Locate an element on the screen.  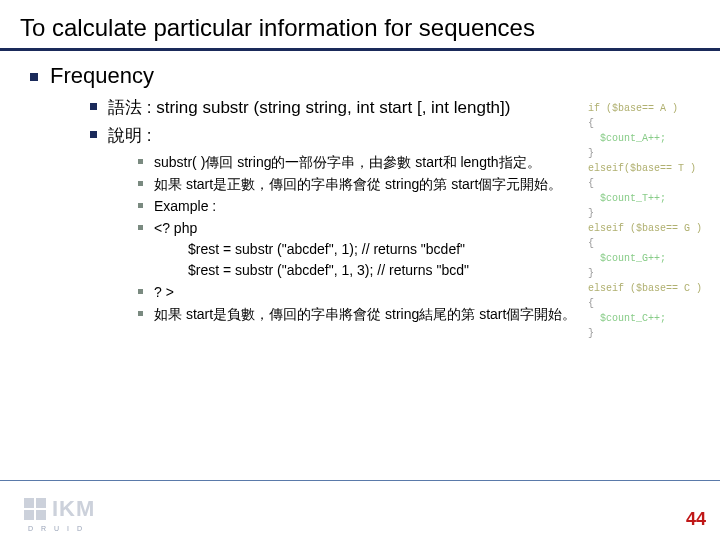
page-number: 44 is located at coordinates (696, 520).